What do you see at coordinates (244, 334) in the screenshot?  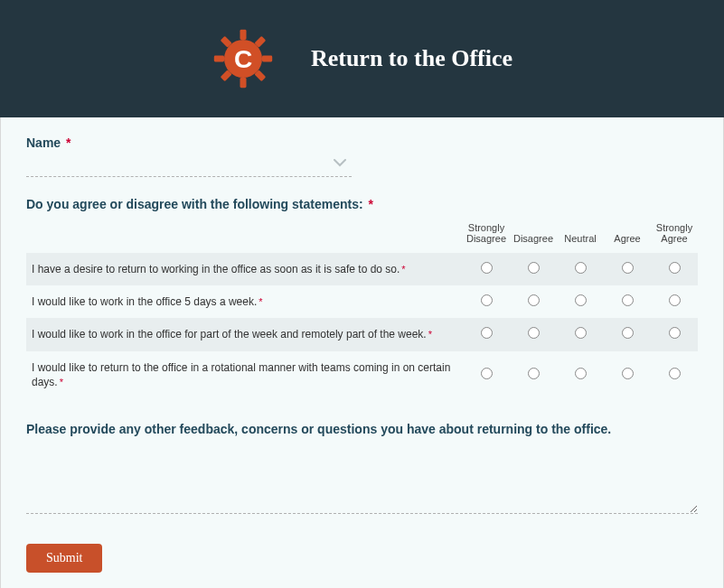 I see `matrix-row-statement: I would like to work in the office for p…` at bounding box center [244, 334].